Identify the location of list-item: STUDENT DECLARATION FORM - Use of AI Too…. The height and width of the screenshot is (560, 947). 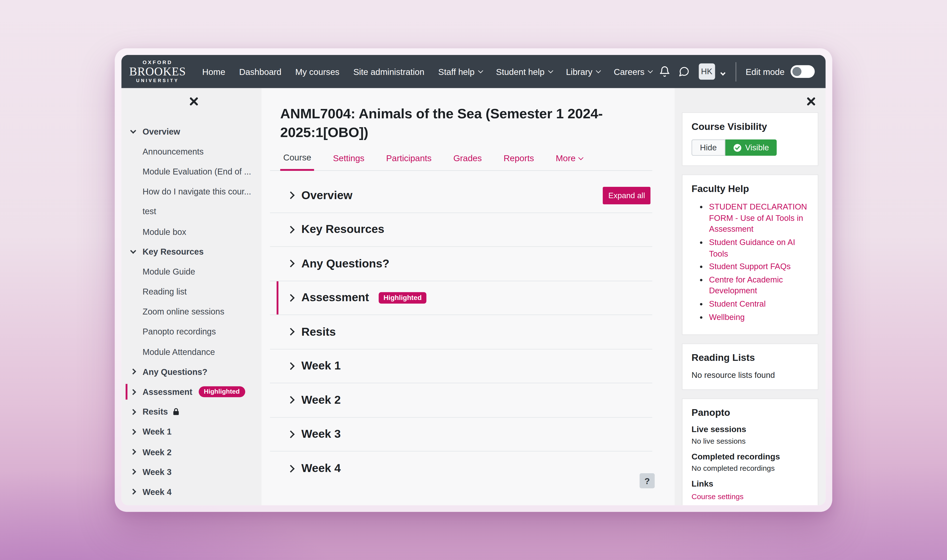
(759, 218).